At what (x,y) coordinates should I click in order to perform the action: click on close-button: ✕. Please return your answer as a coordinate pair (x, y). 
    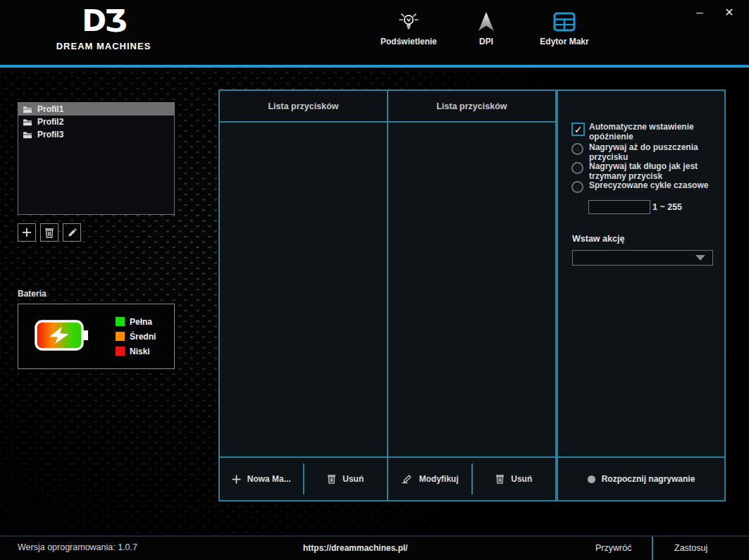
    Looking at the image, I should click on (729, 13).